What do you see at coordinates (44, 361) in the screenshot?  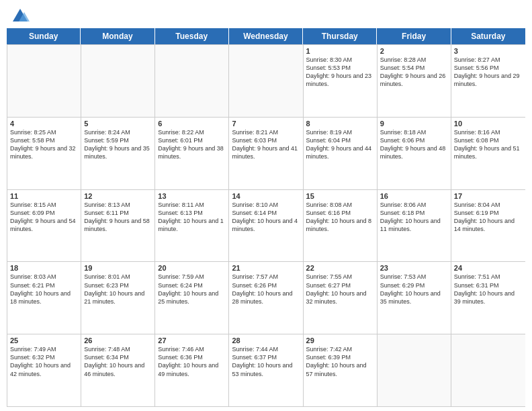 I see `cell-info: Sunrise: 7:49 AMSunset: 6:32 PMDaylight:…` at bounding box center [44, 361].